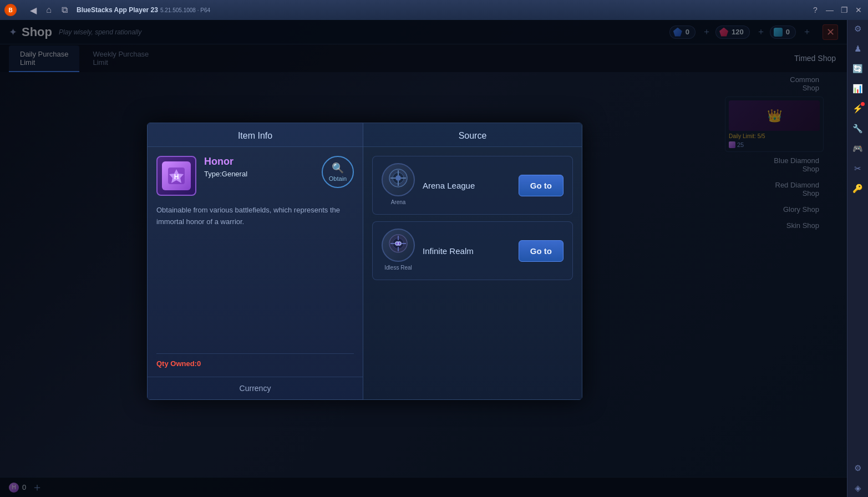  I want to click on app-logo: B, so click(11, 10).